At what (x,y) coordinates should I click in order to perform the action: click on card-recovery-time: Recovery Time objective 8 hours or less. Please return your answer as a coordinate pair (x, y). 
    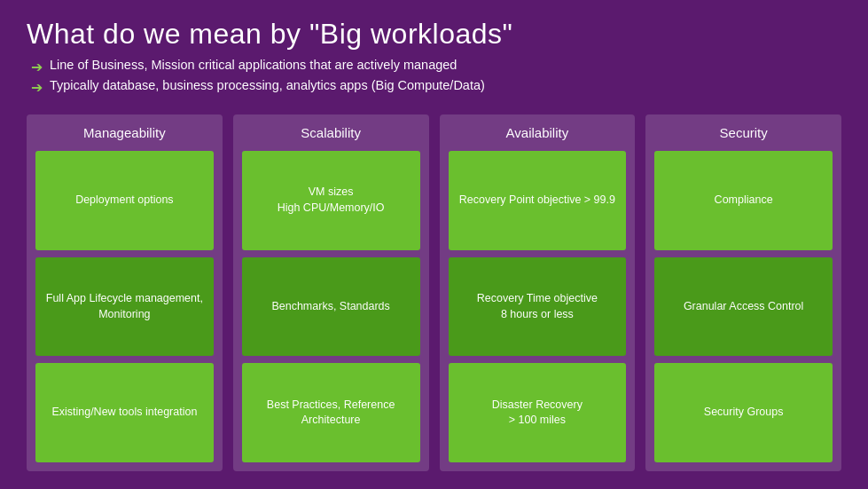
    Looking at the image, I should click on (537, 307).